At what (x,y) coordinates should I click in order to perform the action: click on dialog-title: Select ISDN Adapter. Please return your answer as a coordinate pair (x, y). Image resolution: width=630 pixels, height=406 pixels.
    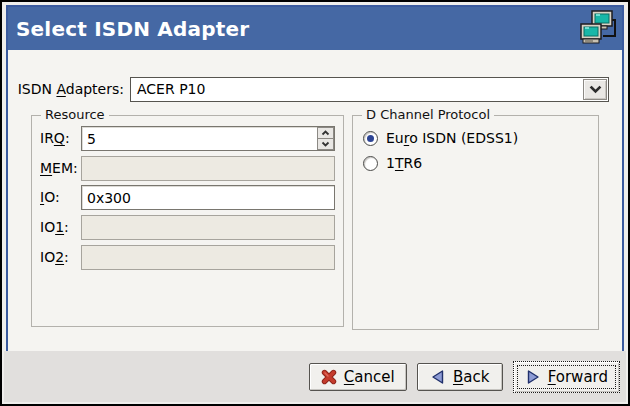
    Looking at the image, I should click on (132, 29).